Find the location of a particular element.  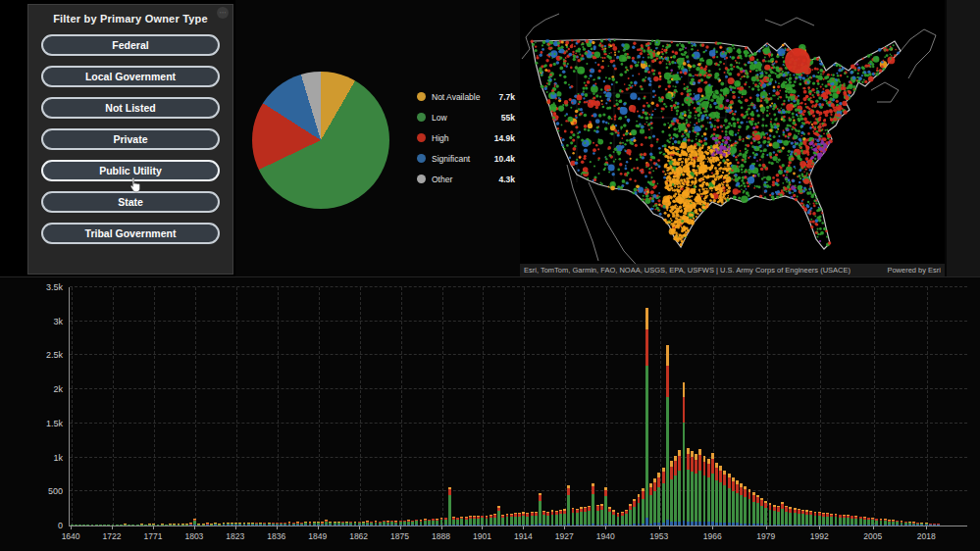

legend-label: High is located at coordinates (463, 138).